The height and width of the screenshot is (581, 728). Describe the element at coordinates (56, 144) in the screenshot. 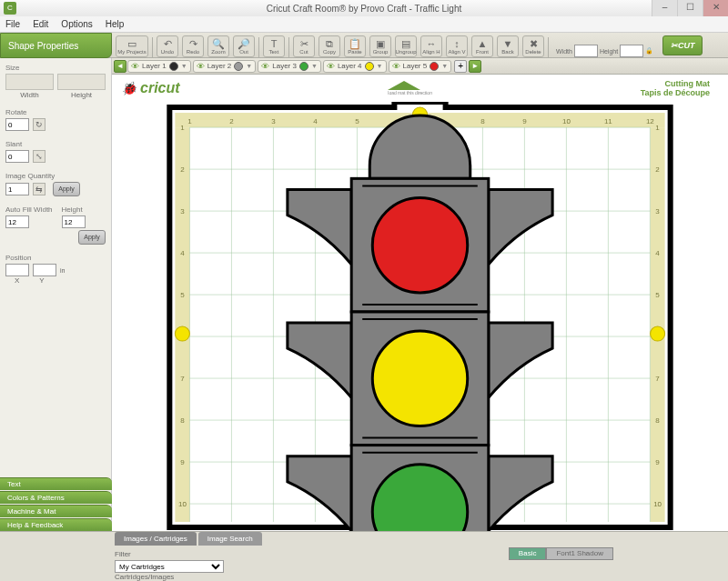

I see `slant-label: Slant` at that location.